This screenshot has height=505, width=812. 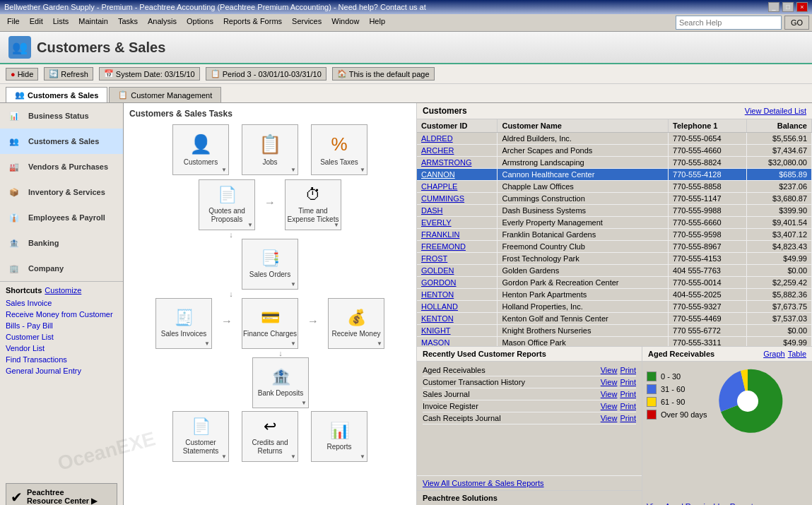 What do you see at coordinates (615, 295) in the screenshot?
I see `table-row: HENTON Henton Park Apartments 404-555-20…` at bounding box center [615, 295].